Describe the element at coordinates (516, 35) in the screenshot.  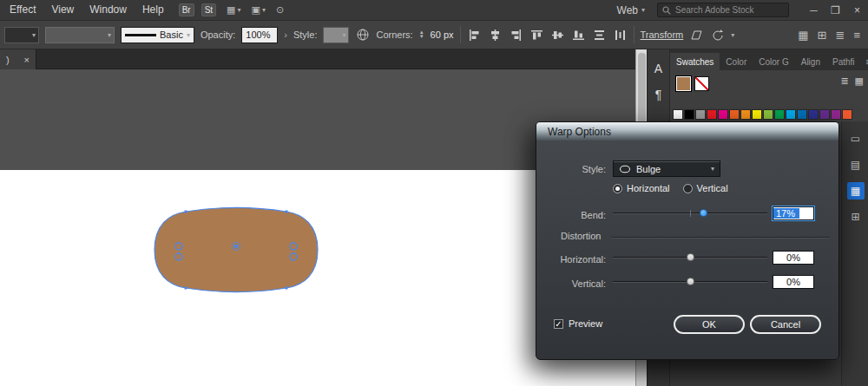
I see `align-right-icon` at that location.